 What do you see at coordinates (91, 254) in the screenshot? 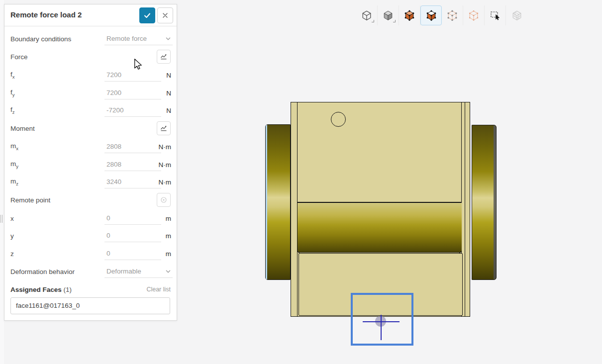
I see `remote-z-row: z 0 m` at bounding box center [91, 254].